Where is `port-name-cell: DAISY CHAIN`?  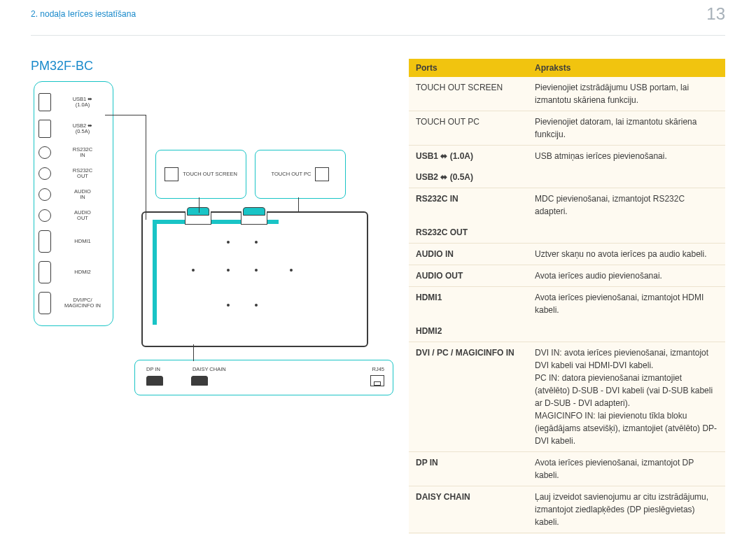
port-name-cell: DAISY CHAIN is located at coordinates (468, 510).